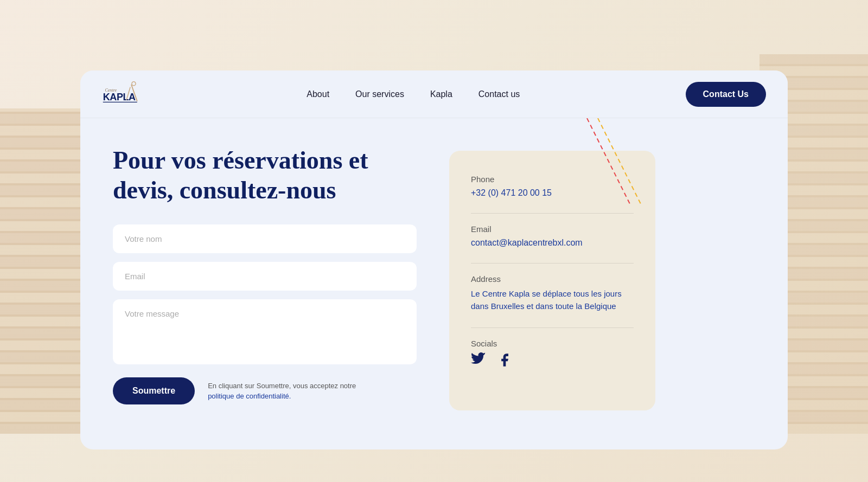  I want to click on address-label: Address, so click(552, 279).